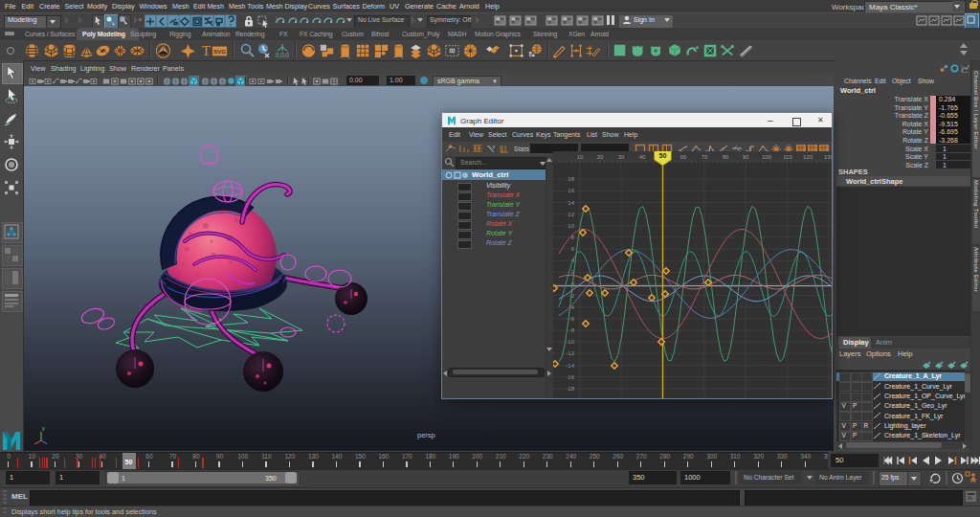 This screenshot has width=980, height=517. What do you see at coordinates (570, 342) in the screenshot?
I see `svg-text: -10` at bounding box center [570, 342].